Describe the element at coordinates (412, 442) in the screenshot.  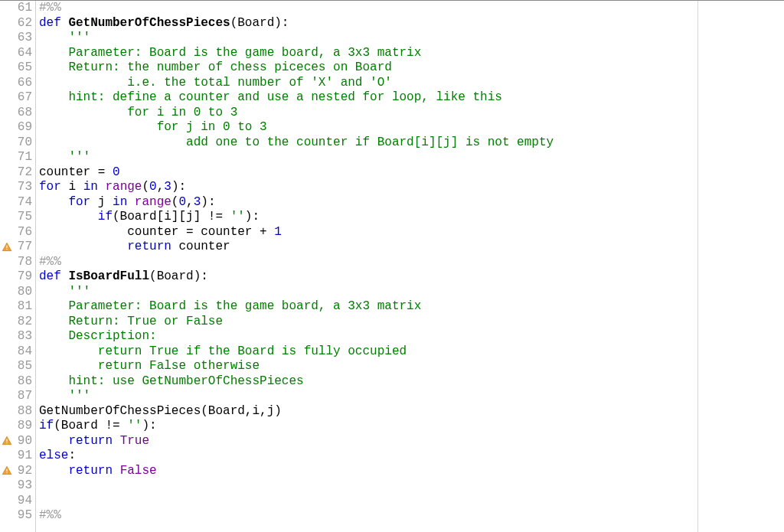
I see `code-line: return True` at that location.